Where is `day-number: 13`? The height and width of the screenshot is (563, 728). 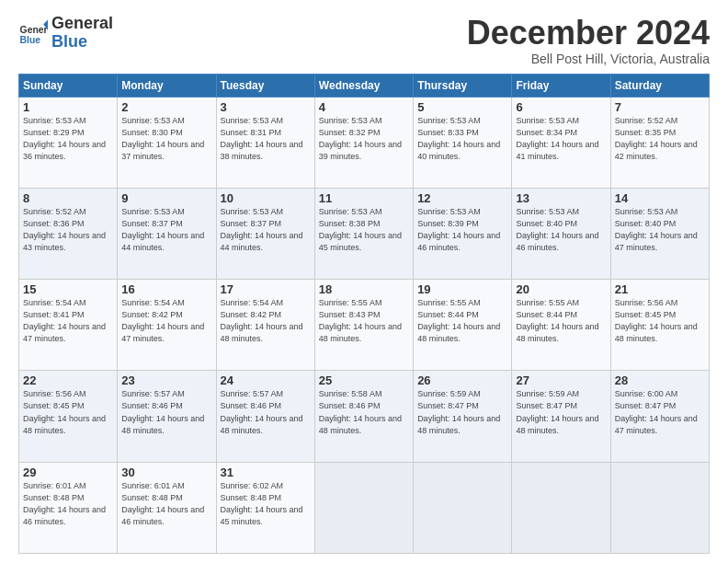 day-number: 13 is located at coordinates (561, 199).